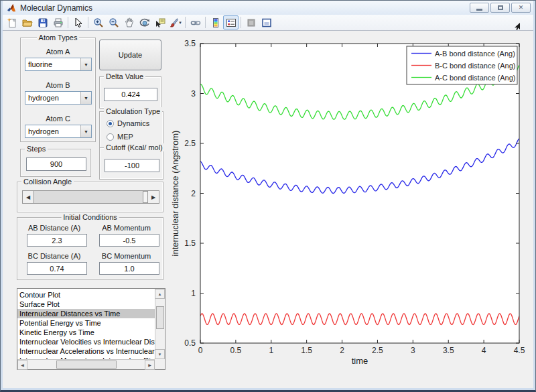  I want to click on dock-figure-icon, so click(267, 23).